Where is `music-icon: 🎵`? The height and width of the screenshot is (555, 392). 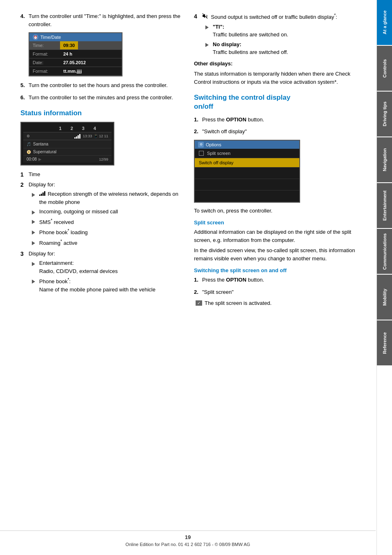 music-icon: 🎵 is located at coordinates (29, 144).